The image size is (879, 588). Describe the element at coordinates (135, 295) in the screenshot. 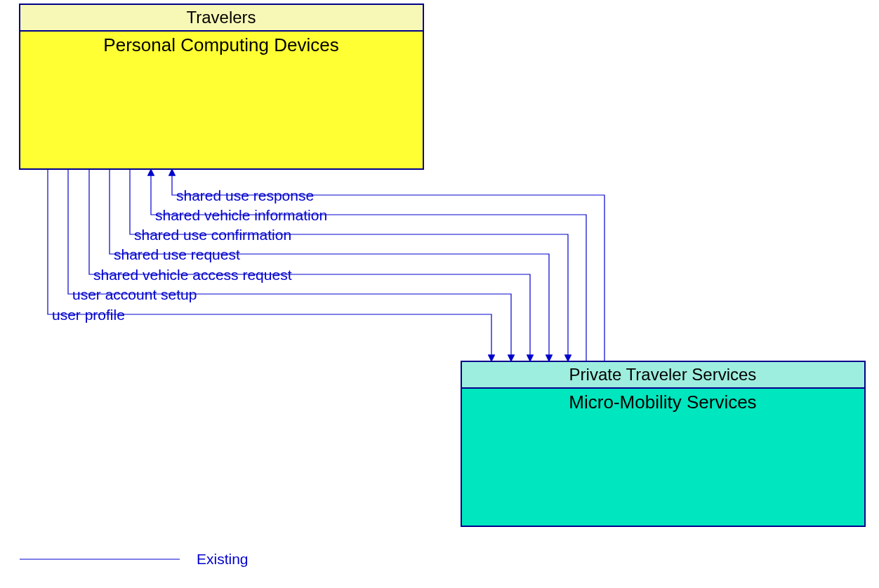

I see `flow-label-user-account-setup: user account setup` at that location.